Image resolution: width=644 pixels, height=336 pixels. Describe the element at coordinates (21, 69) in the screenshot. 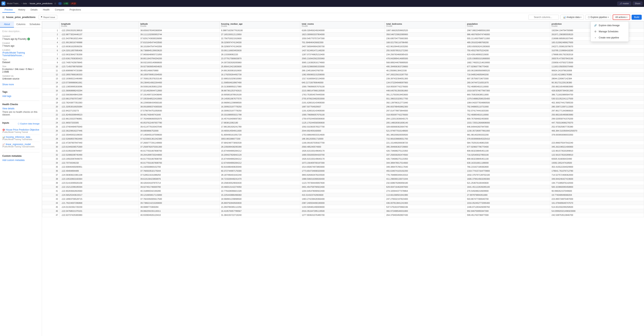

I see `meta-size: Size 9 columns • 34k rows • 5 files • 2.…` at that location.